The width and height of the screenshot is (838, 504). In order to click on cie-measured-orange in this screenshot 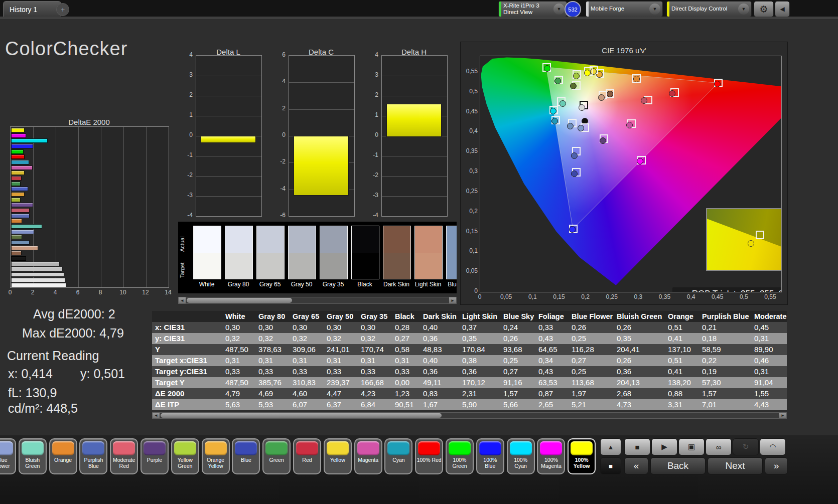, I will do `click(636, 79)`.